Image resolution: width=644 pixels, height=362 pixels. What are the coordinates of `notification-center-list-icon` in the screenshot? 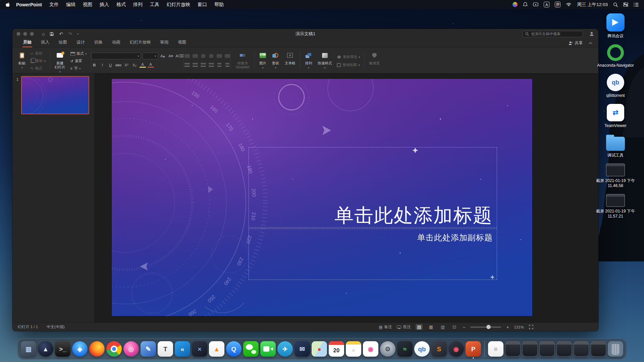 It's located at (636, 5).